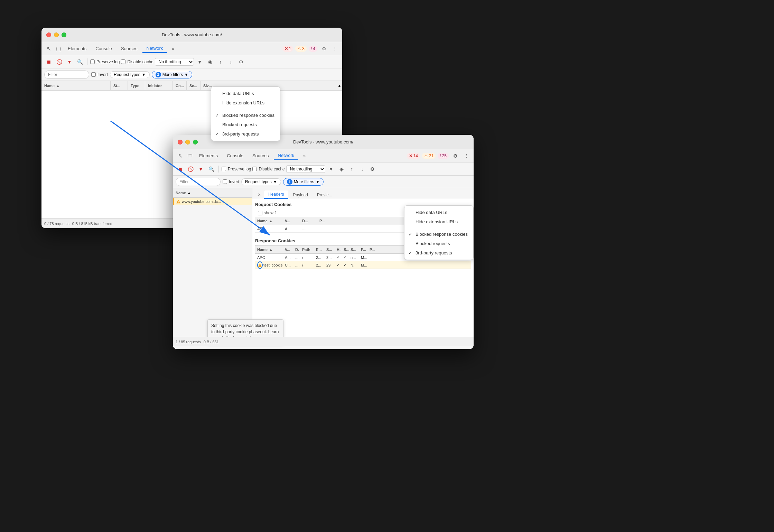  What do you see at coordinates (276, 195) in the screenshot?
I see `tab-headers: Headers` at bounding box center [276, 195].